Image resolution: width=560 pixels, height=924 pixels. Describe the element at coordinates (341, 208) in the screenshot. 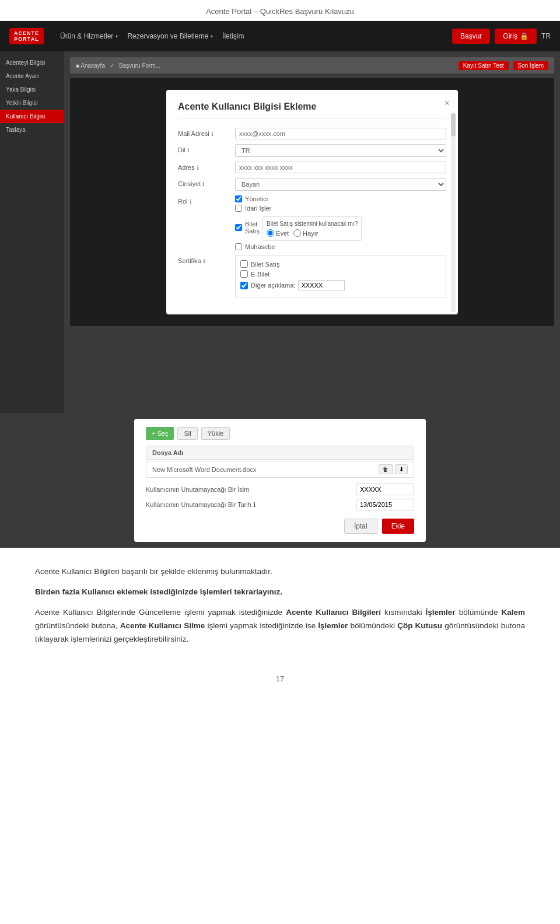

I see `rol-idari-isler-item: İdari İşler` at that location.